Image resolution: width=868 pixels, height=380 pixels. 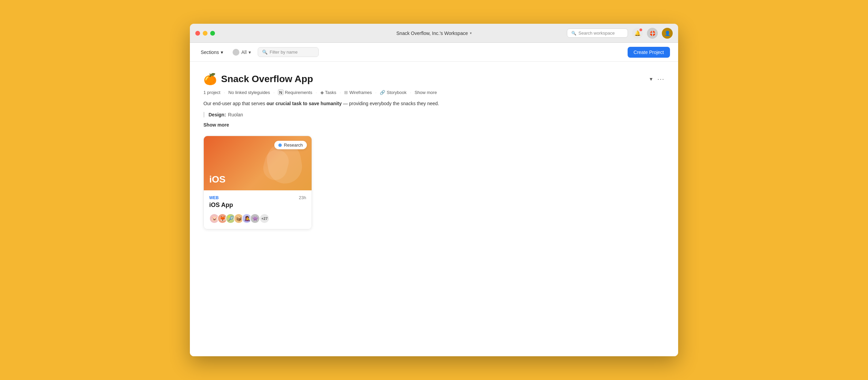 What do you see at coordinates (244, 52) in the screenshot?
I see `all-label: All` at bounding box center [244, 52].